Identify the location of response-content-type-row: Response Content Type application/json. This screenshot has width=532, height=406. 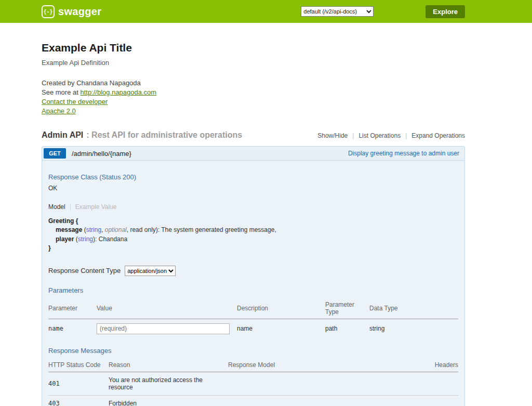
(254, 271).